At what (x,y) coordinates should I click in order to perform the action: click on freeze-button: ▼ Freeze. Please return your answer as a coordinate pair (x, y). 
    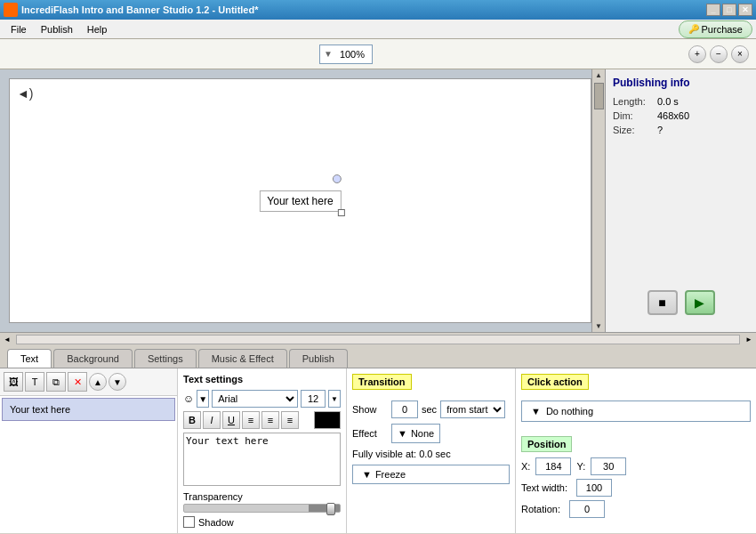
    Looking at the image, I should click on (430, 474).